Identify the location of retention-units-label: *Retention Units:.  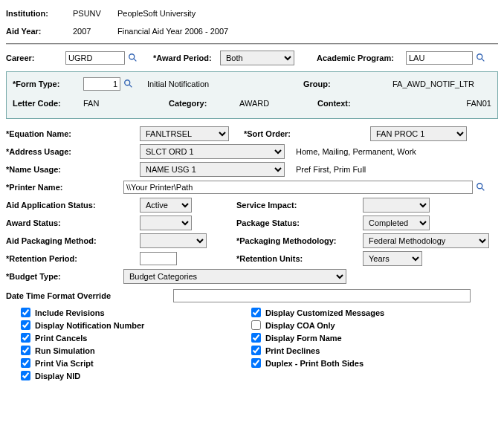
(300, 259).